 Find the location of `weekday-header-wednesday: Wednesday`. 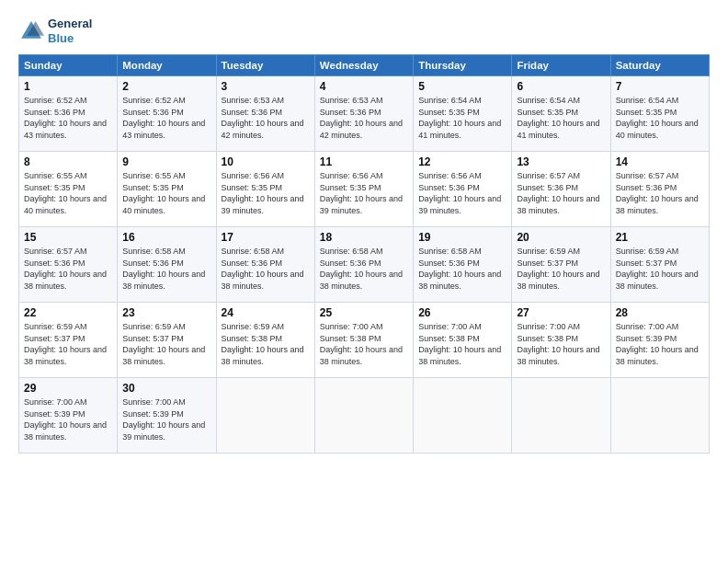

weekday-header-wednesday: Wednesday is located at coordinates (364, 66).